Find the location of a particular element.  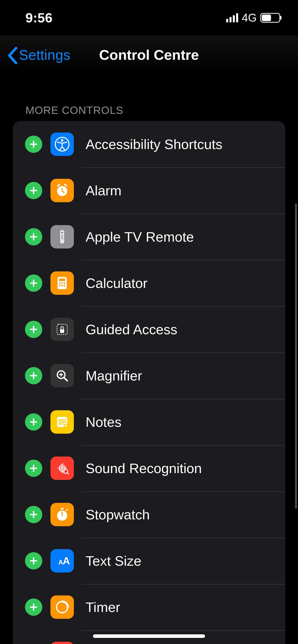

page-title: Control Centre is located at coordinates (149, 55).